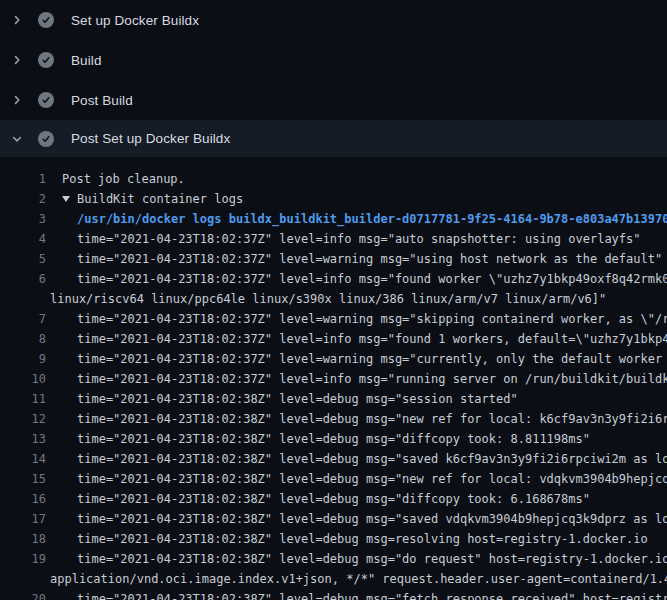  What do you see at coordinates (334, 60) in the screenshot?
I see `step-row: Build` at bounding box center [334, 60].